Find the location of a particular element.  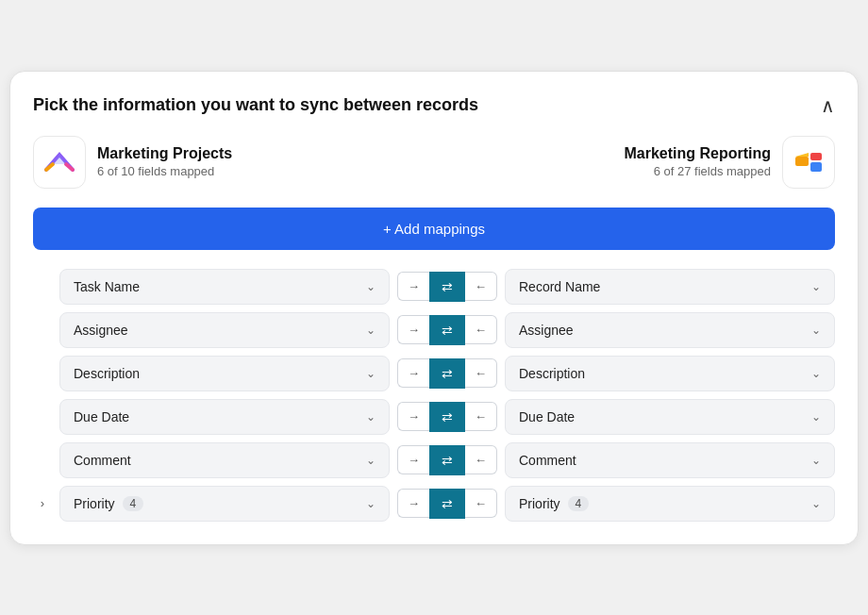

left-field-badge: 4 is located at coordinates (134, 504).